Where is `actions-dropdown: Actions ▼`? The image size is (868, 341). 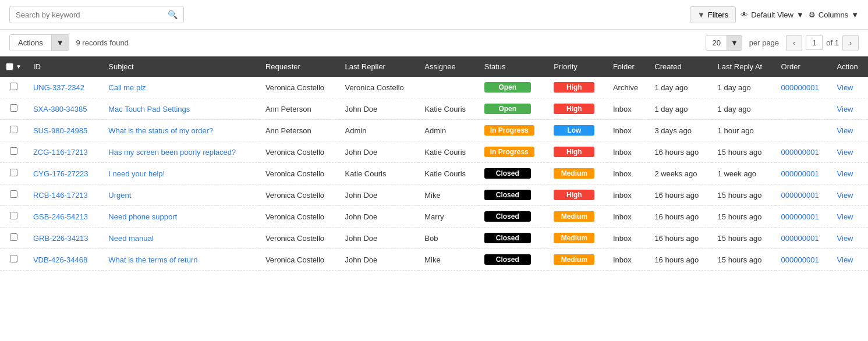
actions-dropdown: Actions ▼ is located at coordinates (40, 43).